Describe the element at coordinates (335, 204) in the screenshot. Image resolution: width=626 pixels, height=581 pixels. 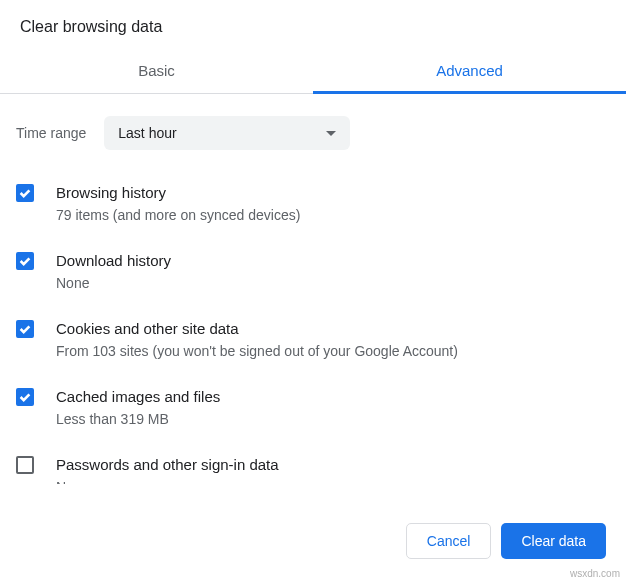
I see `item-text: Browsing history 79 items (and more on s…` at that location.